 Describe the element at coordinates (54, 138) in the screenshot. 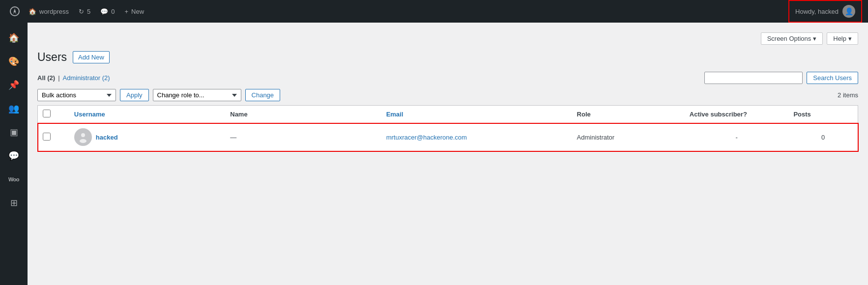

I see `row-checkbox-cell` at that location.